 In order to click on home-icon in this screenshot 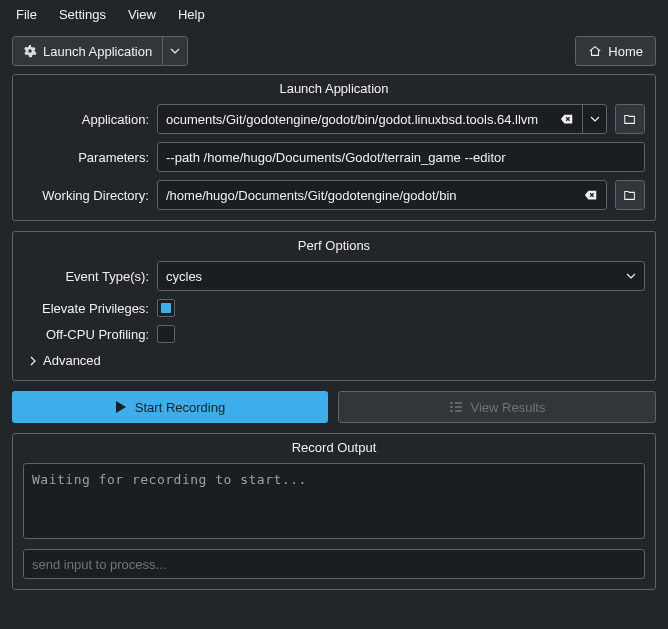, I will do `click(595, 51)`.